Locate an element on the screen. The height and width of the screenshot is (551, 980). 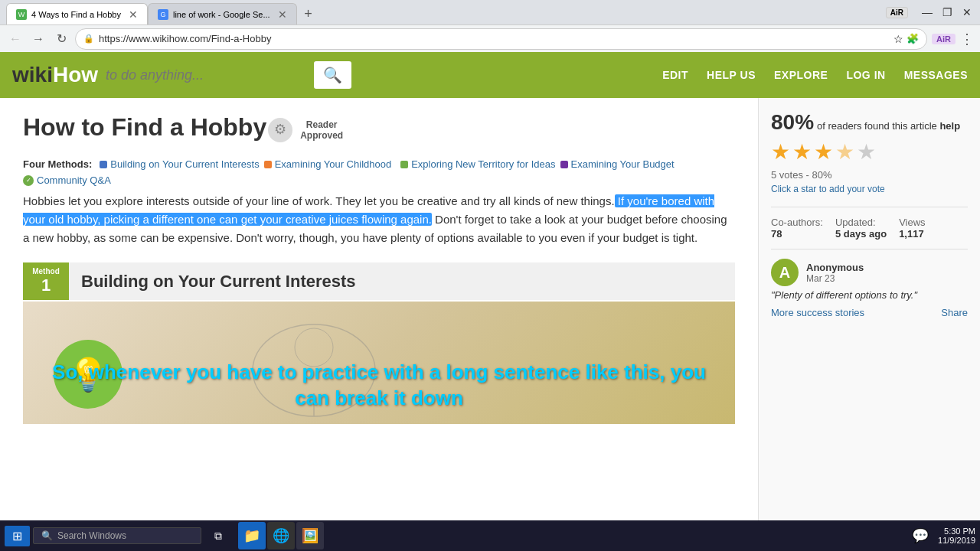
bookmark-icon: ☆ is located at coordinates (899, 39).